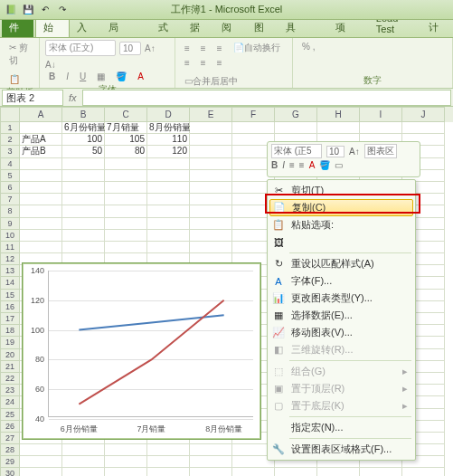  What do you see at coordinates (381, 151) in the screenshot?
I see `mini-area-combo: 图表区` at bounding box center [381, 151].